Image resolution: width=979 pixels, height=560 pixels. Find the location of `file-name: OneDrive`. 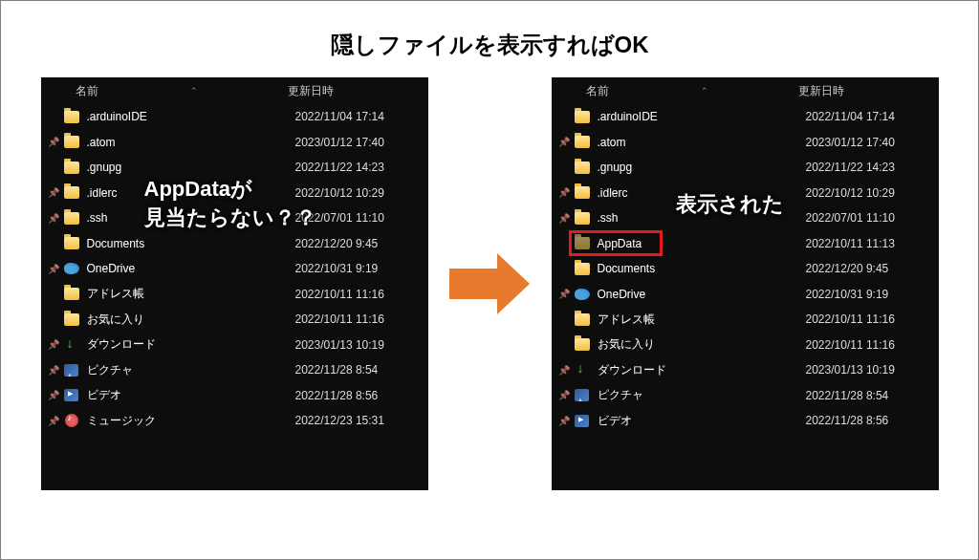

file-name: OneDrive is located at coordinates (702, 294).